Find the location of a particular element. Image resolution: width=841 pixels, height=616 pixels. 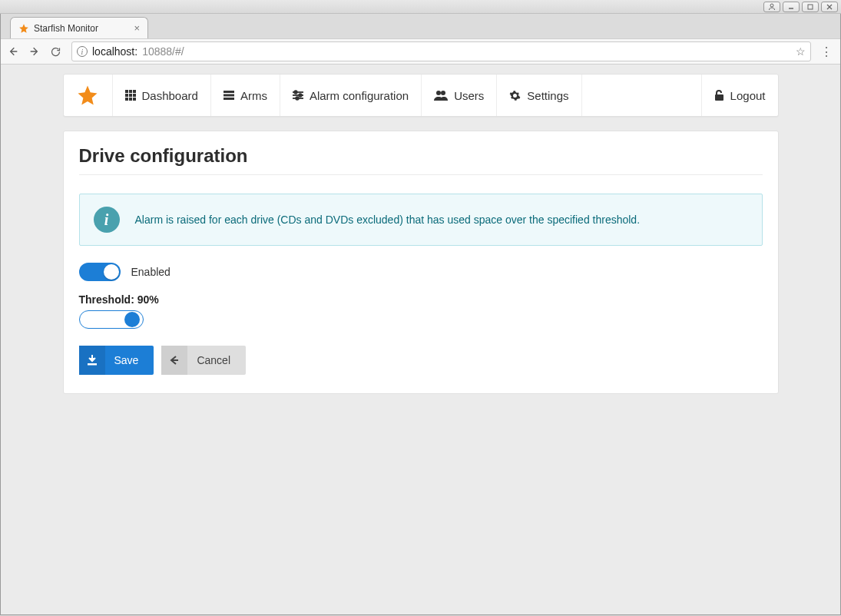

os-maximize-button is located at coordinates (810, 7).